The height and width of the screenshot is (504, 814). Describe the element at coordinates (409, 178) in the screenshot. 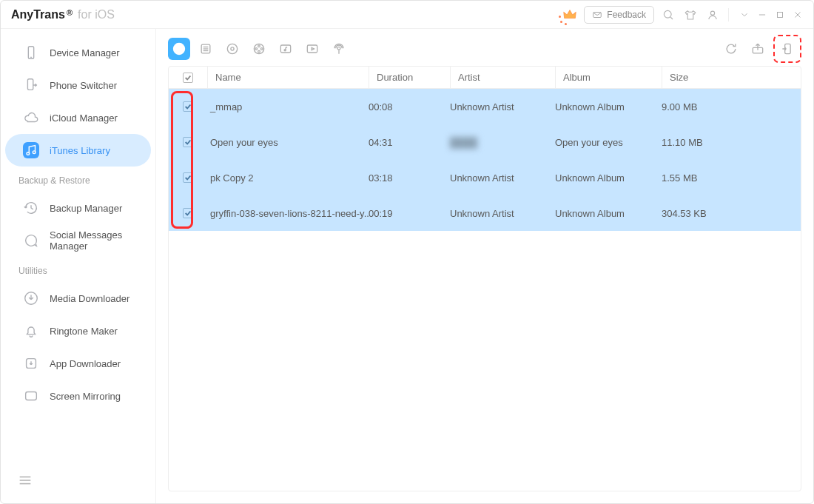

I see `cell-duration: 03:18` at that location.